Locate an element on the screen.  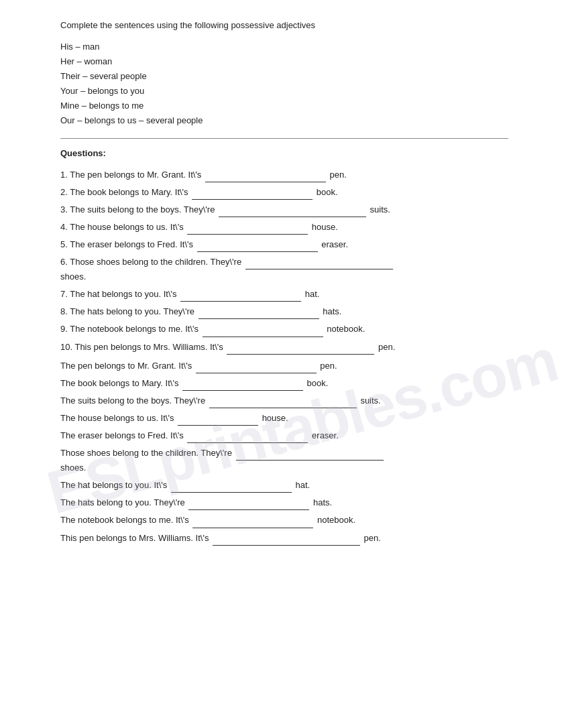
repeat-9: The notebook belongs to me. It\'s notebo… is located at coordinates (284, 520).